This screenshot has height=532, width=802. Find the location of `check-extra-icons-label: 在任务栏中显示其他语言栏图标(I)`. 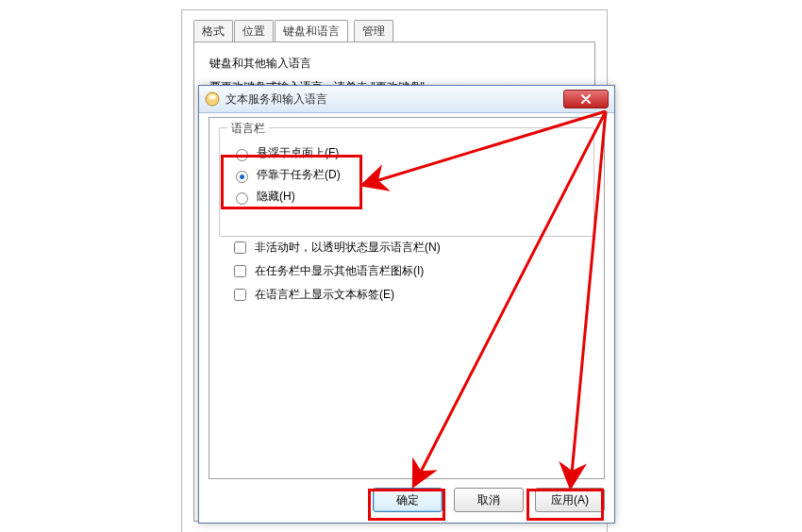

check-extra-icons-label: 在任务栏中显示其他语言栏图标(I) is located at coordinates (340, 272).